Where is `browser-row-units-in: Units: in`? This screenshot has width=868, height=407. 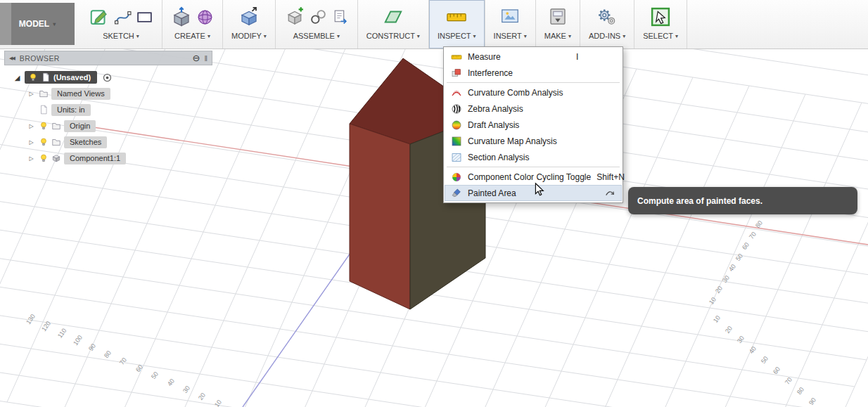 browser-row-units-in: Units: in is located at coordinates (108, 110).